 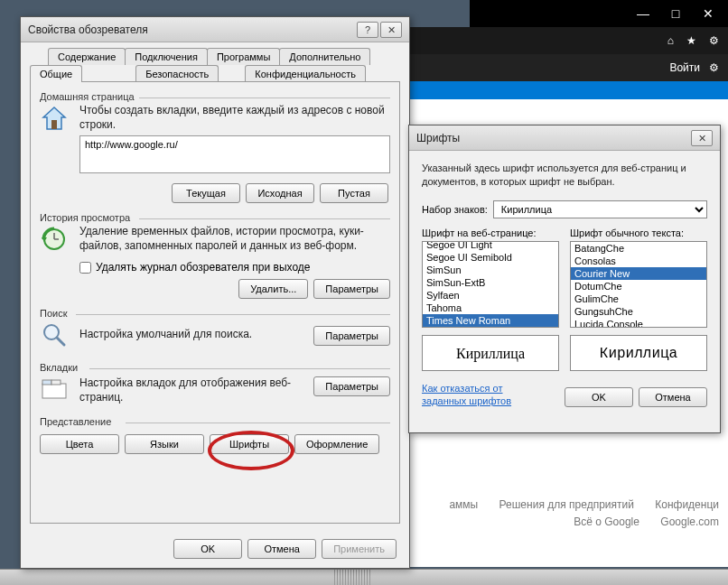 I want to click on homepage-url-input, so click(x=235, y=154).